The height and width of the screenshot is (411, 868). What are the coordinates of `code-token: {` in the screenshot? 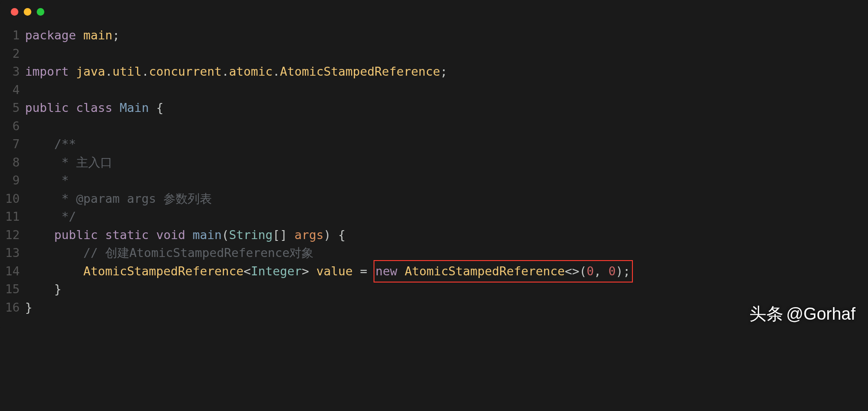 It's located at (160, 107).